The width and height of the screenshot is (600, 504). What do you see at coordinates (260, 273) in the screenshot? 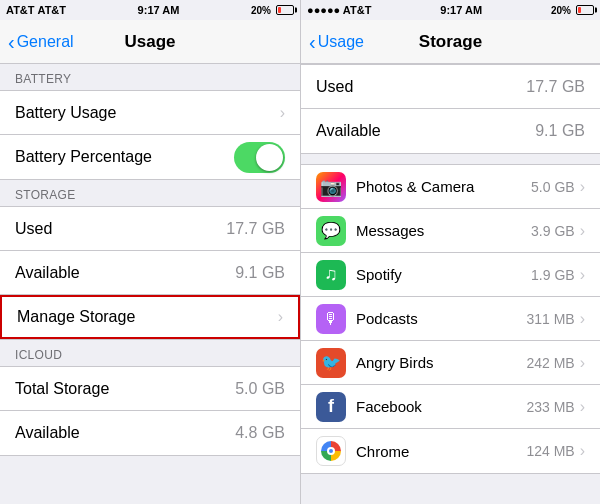
I see `available-value-left: 9.1 GB` at bounding box center [260, 273].